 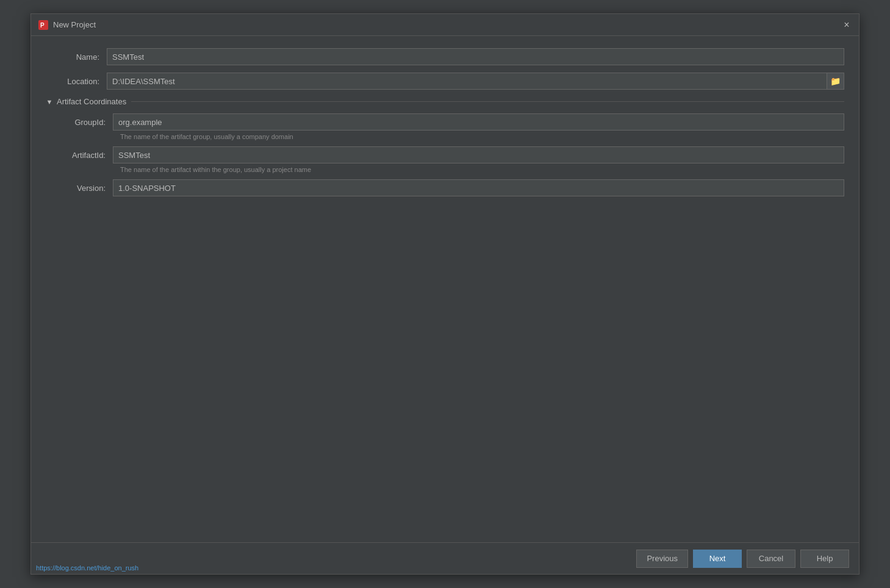 What do you see at coordinates (448, 24) in the screenshot?
I see `dialog-title: New Project` at bounding box center [448, 24].